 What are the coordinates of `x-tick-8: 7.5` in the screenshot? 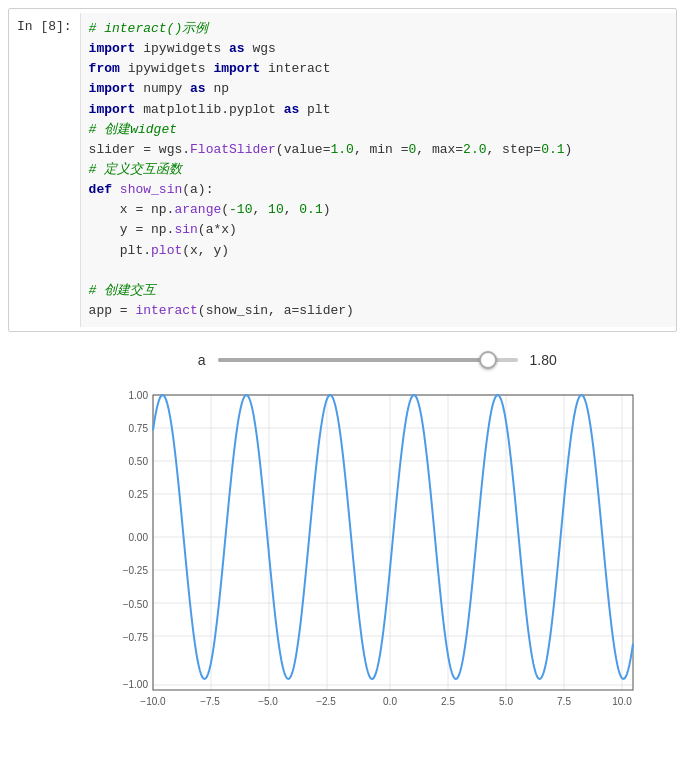 It's located at (564, 702).